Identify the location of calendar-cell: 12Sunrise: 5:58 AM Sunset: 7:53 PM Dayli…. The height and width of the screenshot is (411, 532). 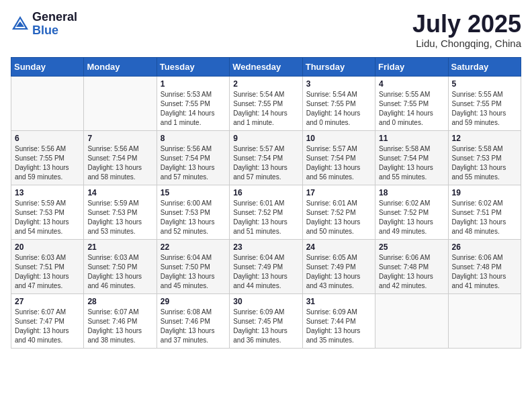
(484, 157).